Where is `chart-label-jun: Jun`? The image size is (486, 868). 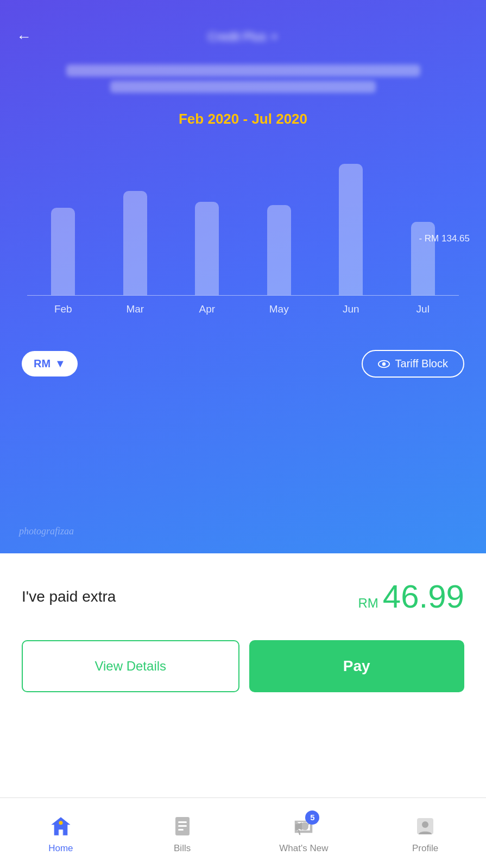
chart-label-jun: Jun is located at coordinates (351, 309).